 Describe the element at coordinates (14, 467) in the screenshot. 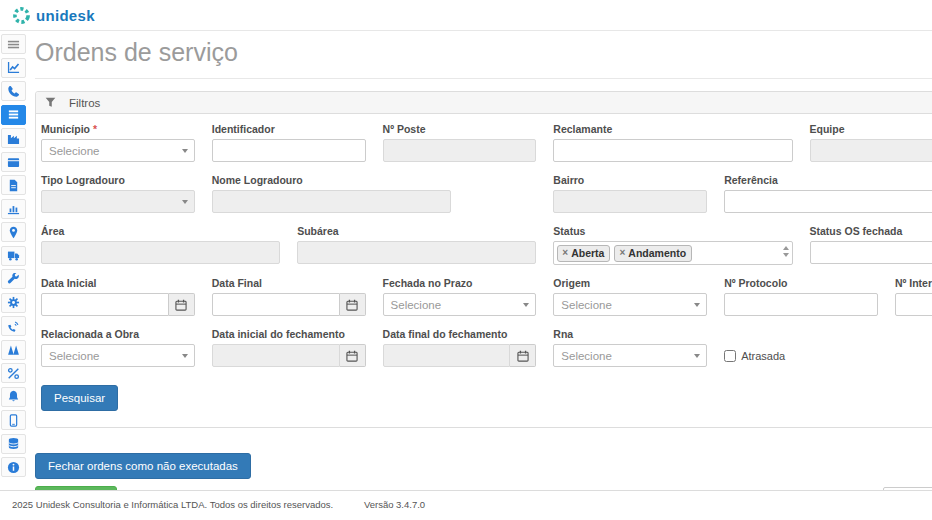

I see `sidebar-item-info` at that location.